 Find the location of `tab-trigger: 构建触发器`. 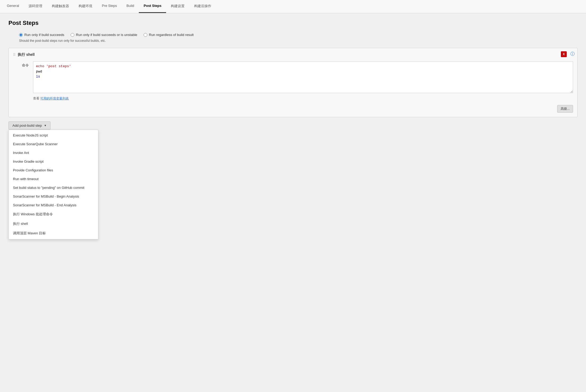

tab-trigger: 构建触发器 is located at coordinates (60, 6).